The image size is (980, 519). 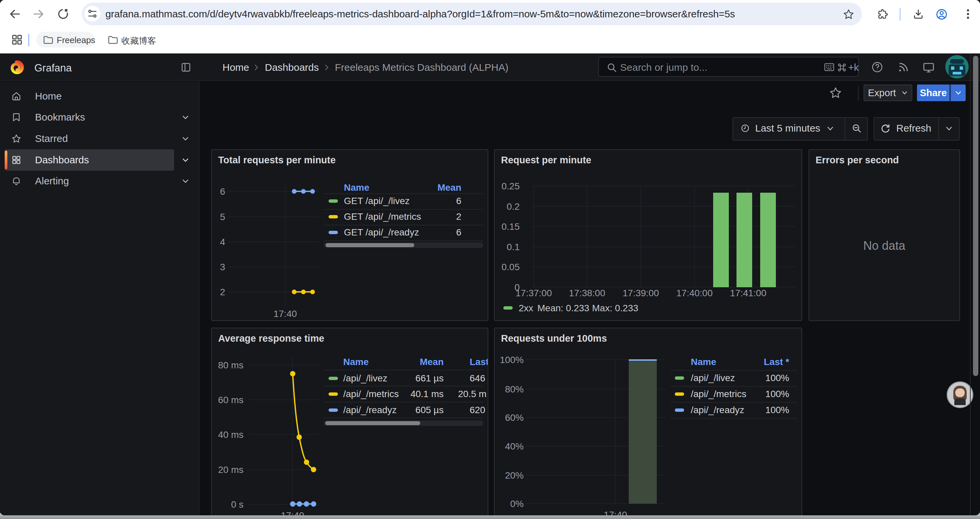 I want to click on svg-text: 20 ms, so click(x=231, y=470).